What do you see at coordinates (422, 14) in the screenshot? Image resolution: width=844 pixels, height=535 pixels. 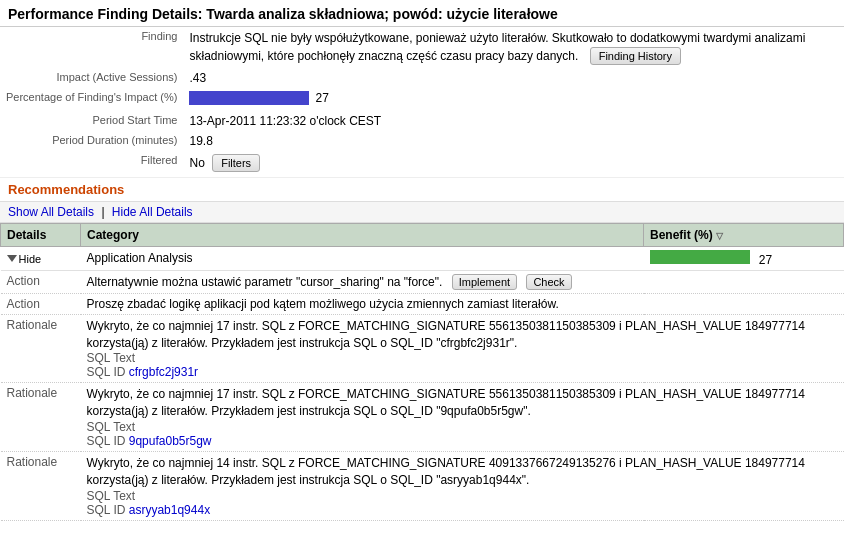 I see `page-title: Performance Finding Details: Twarda anal…` at bounding box center [422, 14].